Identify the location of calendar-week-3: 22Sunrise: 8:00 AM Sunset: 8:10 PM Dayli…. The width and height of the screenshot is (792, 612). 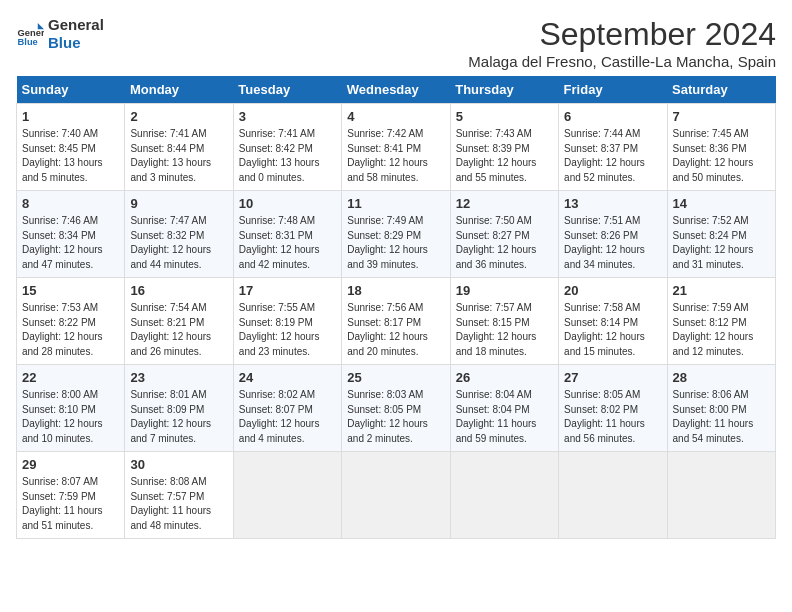
(396, 408).